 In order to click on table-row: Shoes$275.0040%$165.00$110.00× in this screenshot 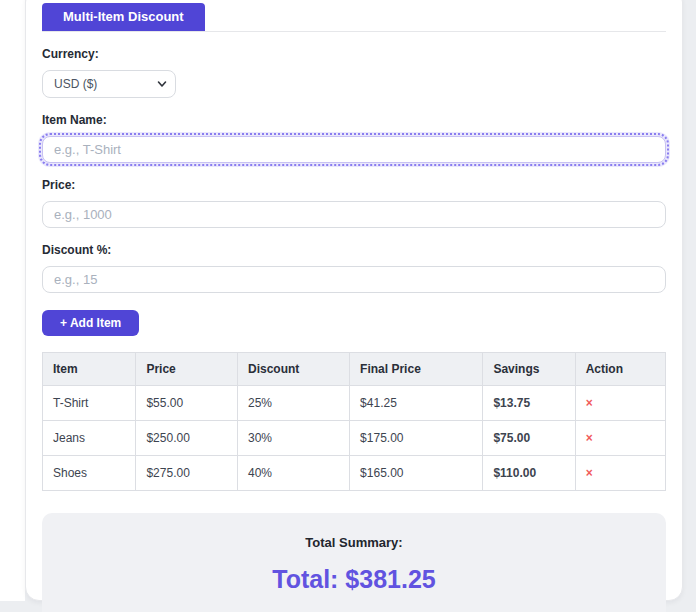, I will do `click(354, 474)`.